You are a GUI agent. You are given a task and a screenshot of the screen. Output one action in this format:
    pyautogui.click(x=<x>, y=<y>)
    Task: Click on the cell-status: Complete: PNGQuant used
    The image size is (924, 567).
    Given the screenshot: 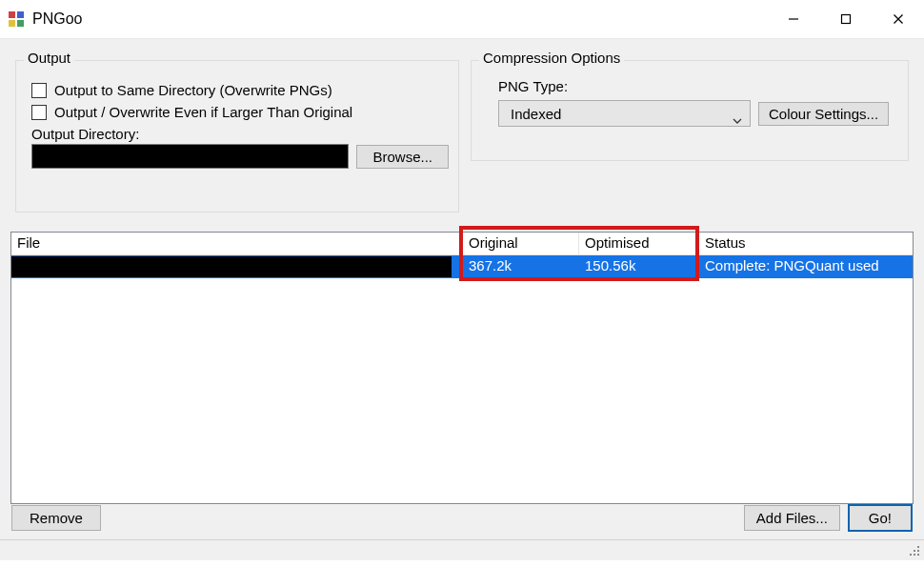 What is the action you would take?
    pyautogui.click(x=806, y=267)
    